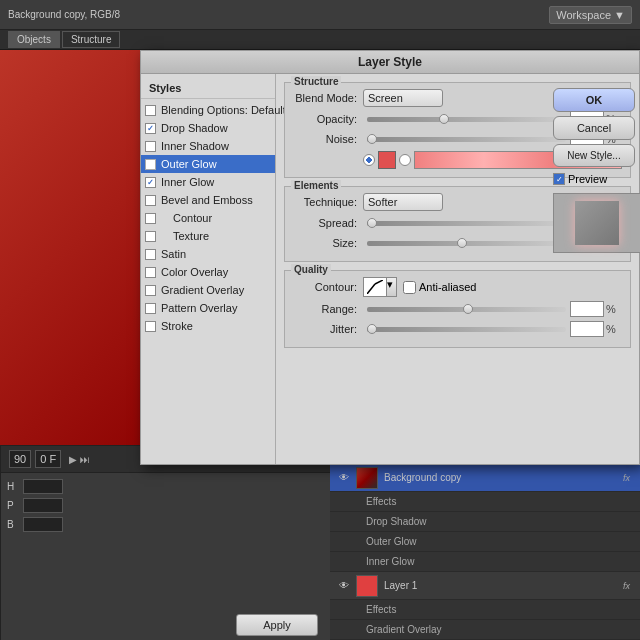  I want to click on contour-thumbnail, so click(375, 287).